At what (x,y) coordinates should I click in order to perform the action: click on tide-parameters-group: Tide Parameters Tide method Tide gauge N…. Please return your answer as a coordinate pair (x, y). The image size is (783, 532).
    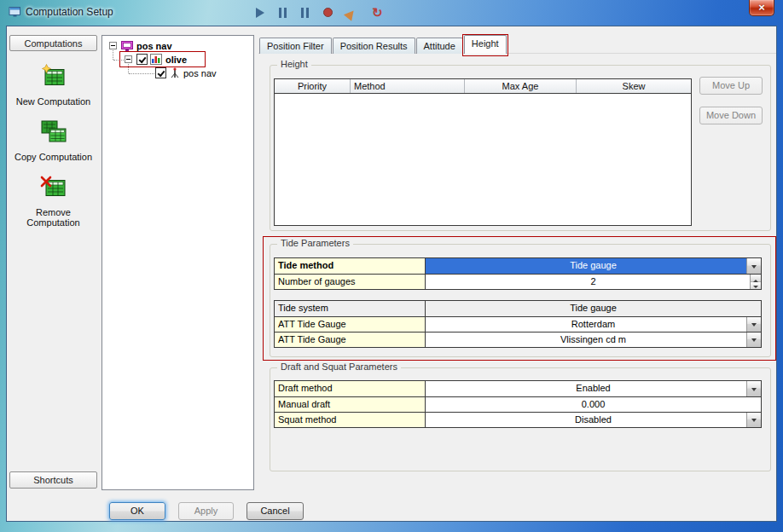
    Looking at the image, I should click on (520, 300).